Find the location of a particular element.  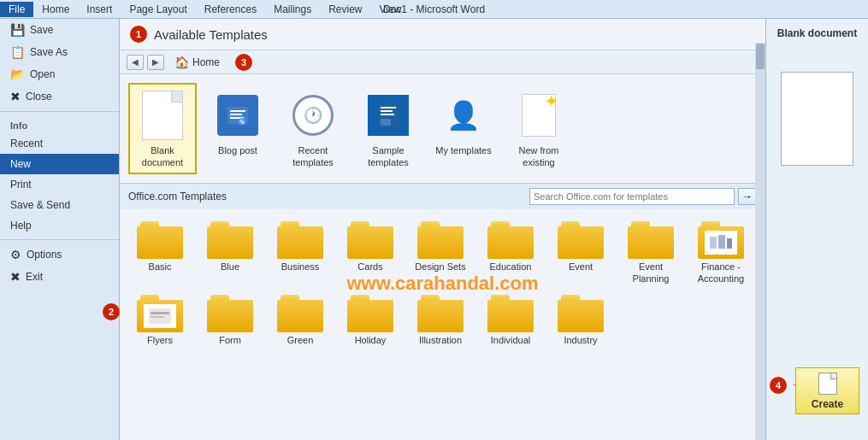

folder-blue-icon is located at coordinates (230, 240).